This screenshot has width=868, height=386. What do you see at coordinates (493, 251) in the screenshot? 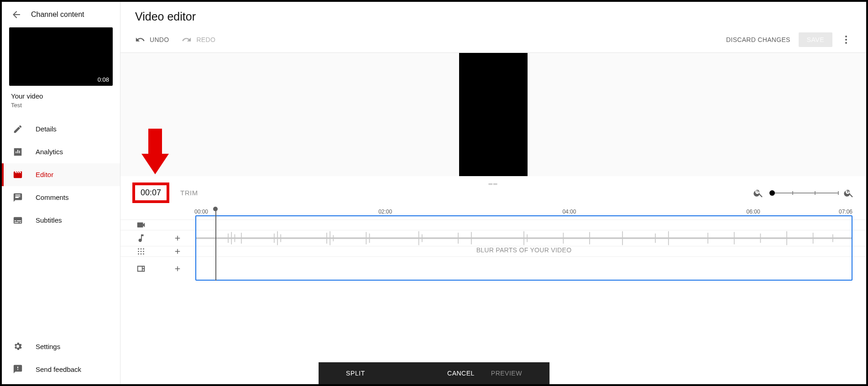
I see `blur-track-row: BLUR PARTS OF YOUR VIDEO` at bounding box center [493, 251].